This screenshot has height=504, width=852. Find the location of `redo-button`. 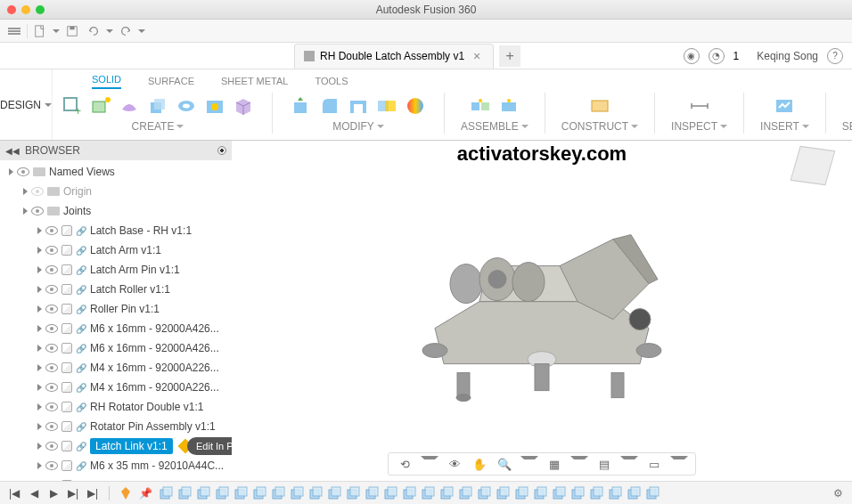

redo-button is located at coordinates (126, 31).